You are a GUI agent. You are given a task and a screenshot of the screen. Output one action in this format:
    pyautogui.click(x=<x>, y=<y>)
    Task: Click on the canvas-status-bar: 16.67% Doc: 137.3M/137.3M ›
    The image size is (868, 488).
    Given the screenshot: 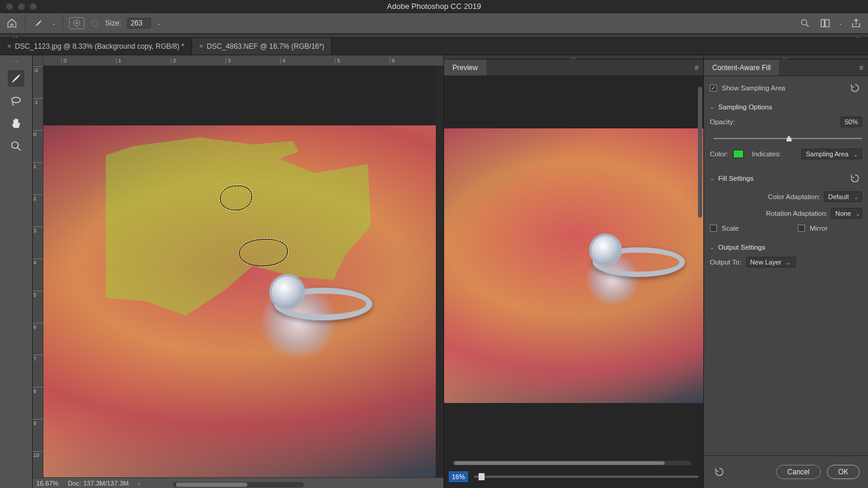 What is the action you would take?
    pyautogui.click(x=238, y=483)
    